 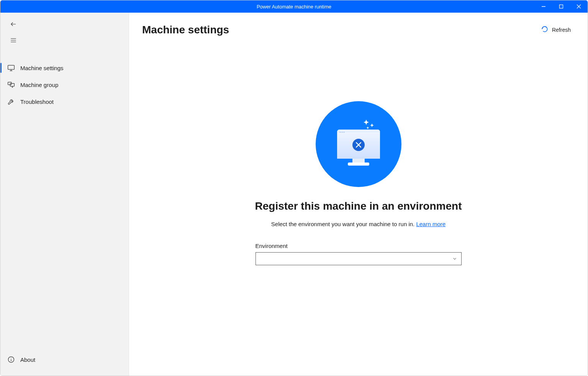 I want to click on sidebar-item-label: About, so click(x=28, y=360).